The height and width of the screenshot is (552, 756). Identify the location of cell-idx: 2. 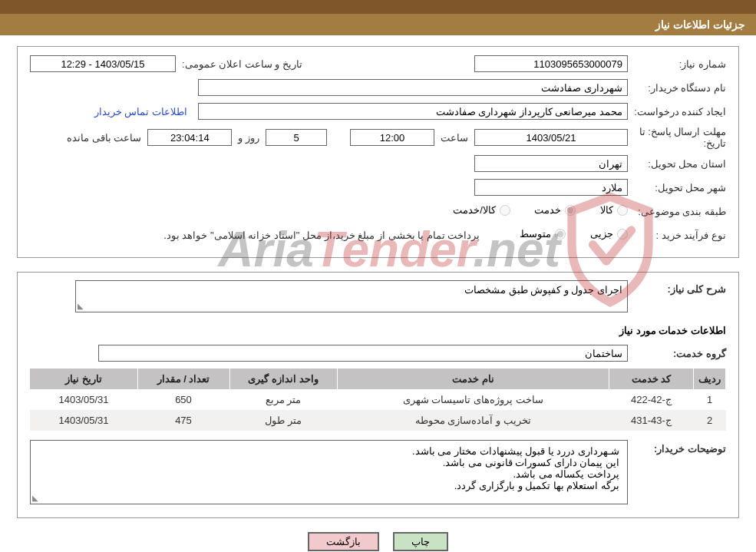
(710, 421).